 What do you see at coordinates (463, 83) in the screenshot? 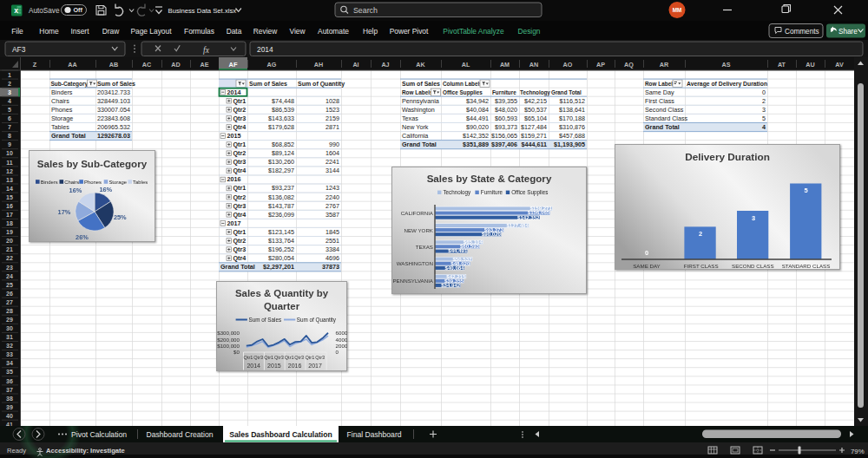
I see `svg-text: Column Labels` at bounding box center [463, 83].